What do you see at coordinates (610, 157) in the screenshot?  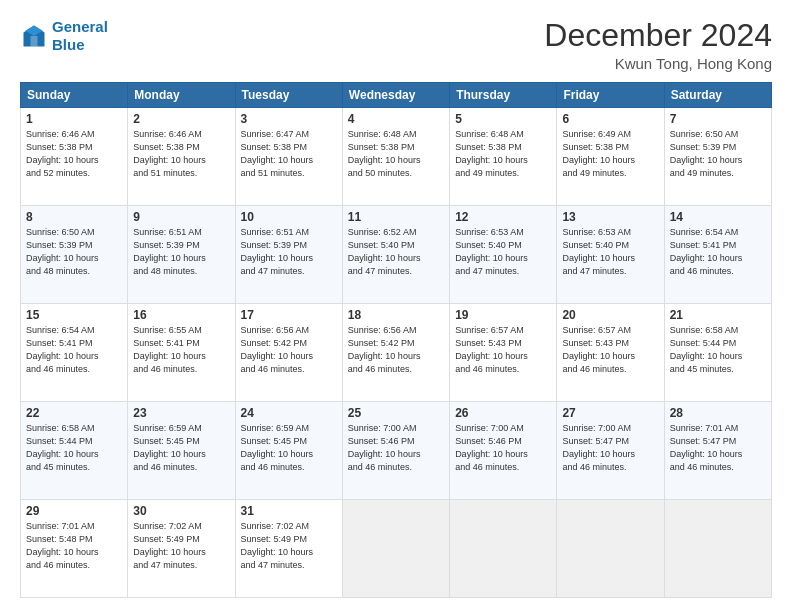 I see `table-row: 6Sunrise: 6:49 AM Sunset: 5:38 PM Daylig…` at bounding box center [610, 157].